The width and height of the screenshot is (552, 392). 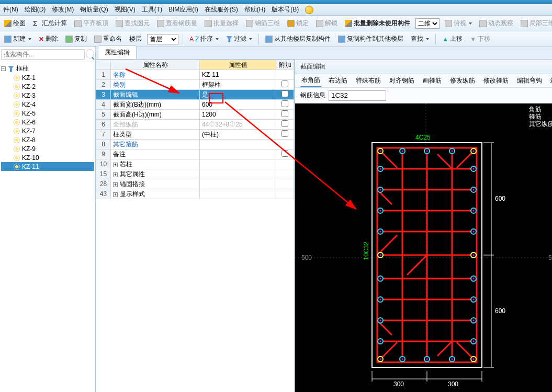 I want to click on menu-modify: 修改(M), so click(x=63, y=9).